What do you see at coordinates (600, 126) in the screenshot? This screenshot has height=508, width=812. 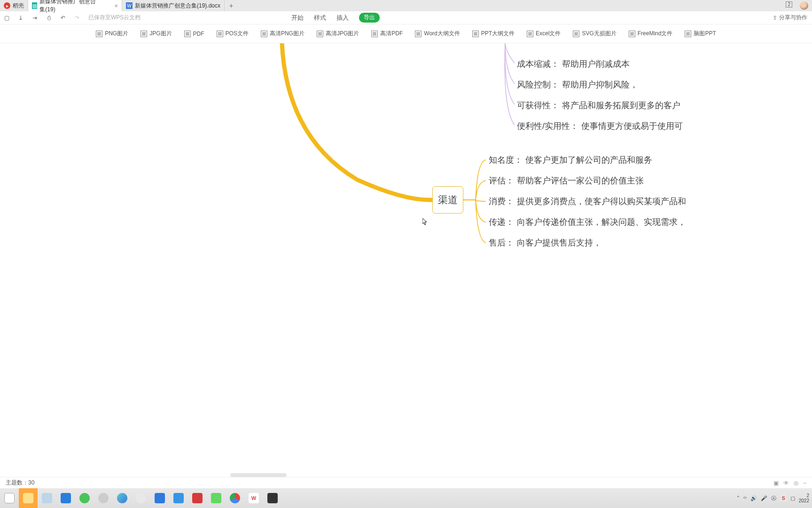 I see `leaf-convenience: 便利性/实用性：使事情更方便或易于使用可` at bounding box center [600, 126].